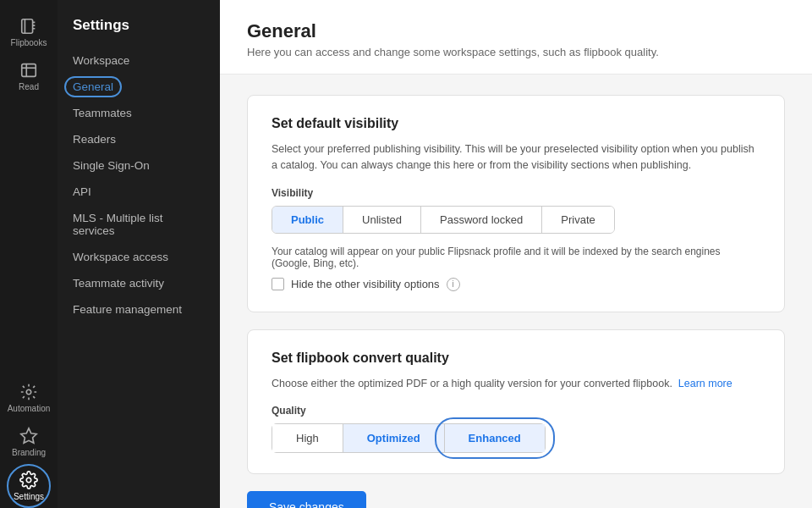 The width and height of the screenshot is (812, 508). Describe the element at coordinates (277, 284) in the screenshot. I see `hide-options-checkbox` at that location.